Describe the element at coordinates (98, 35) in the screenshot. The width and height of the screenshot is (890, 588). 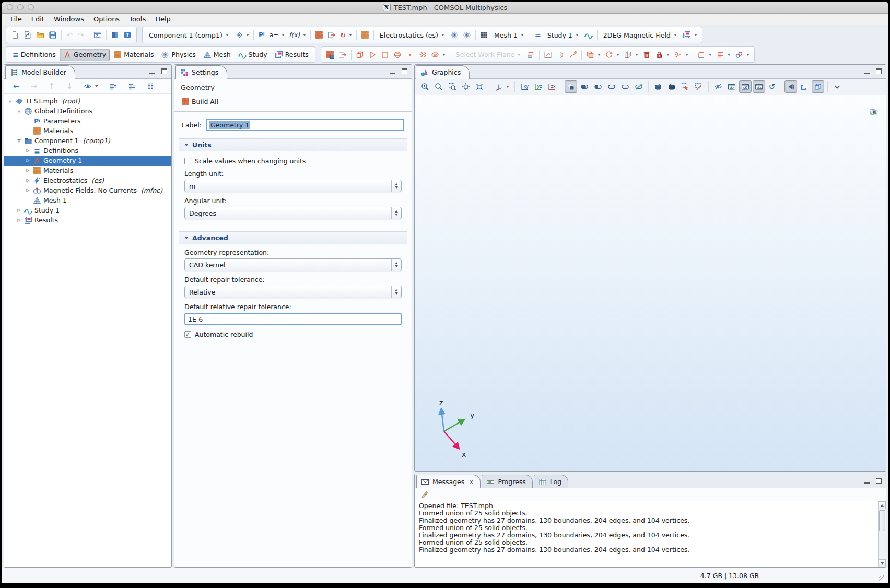
I see `reset-desktop-button: ↻` at that location.